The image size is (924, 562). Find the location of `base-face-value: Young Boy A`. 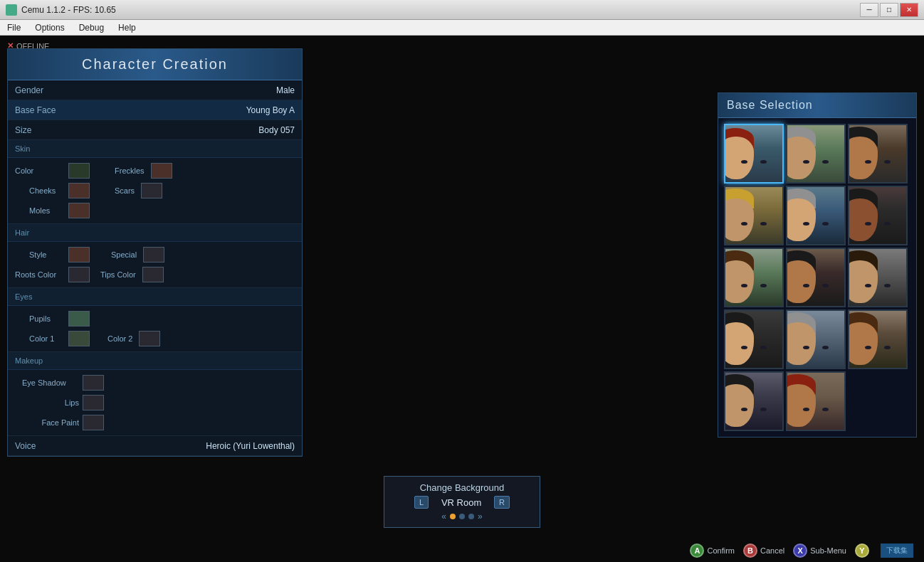

base-face-value: Young Boy A is located at coordinates (271, 110).